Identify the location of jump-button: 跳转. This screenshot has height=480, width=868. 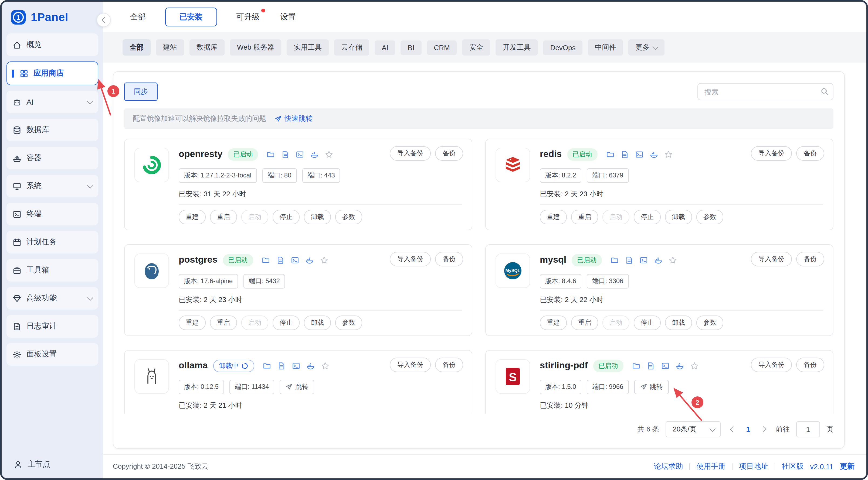
(297, 387).